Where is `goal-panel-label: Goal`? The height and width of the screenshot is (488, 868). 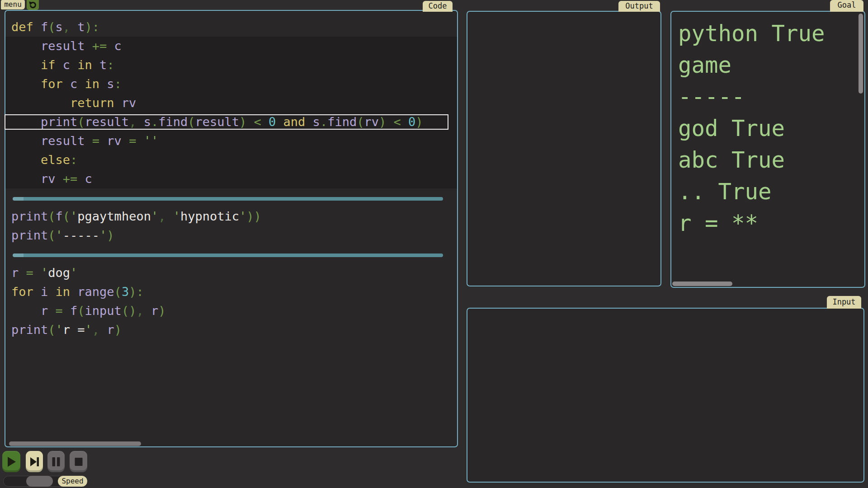
goal-panel-label: Goal is located at coordinates (847, 6).